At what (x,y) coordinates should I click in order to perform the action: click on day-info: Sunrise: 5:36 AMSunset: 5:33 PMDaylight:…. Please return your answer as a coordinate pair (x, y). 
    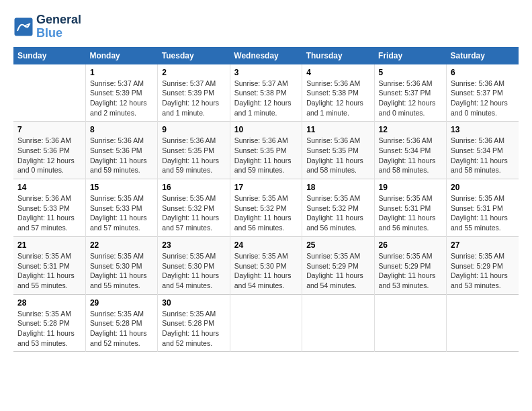
    Looking at the image, I should click on (50, 214).